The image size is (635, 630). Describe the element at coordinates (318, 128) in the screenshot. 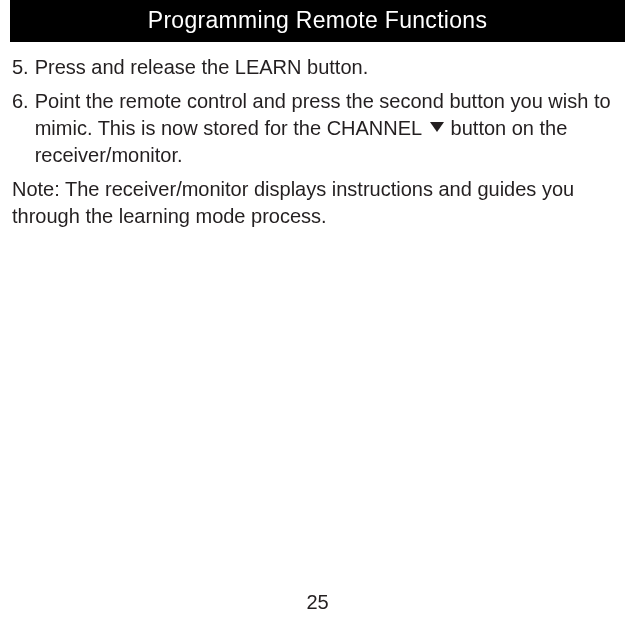

I see `step-6: 6. Point the remote control and press th…` at that location.